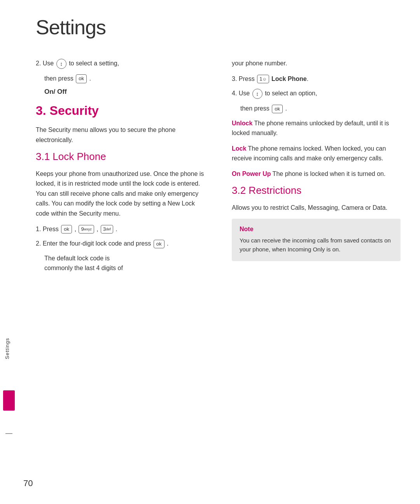 This screenshot has width=420, height=504. I want to click on ok-icon-step4: ok, so click(277, 109).